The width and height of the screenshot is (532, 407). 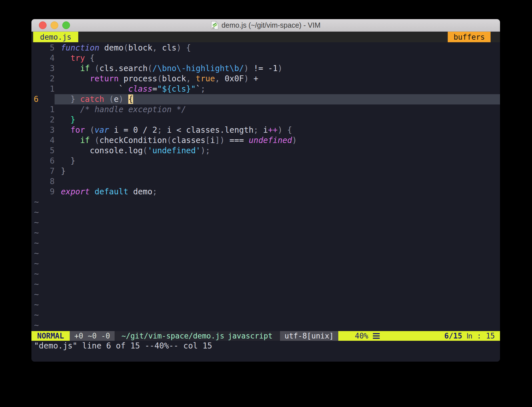 What do you see at coordinates (217, 79) in the screenshot?
I see `code-token: ,` at bounding box center [217, 79].